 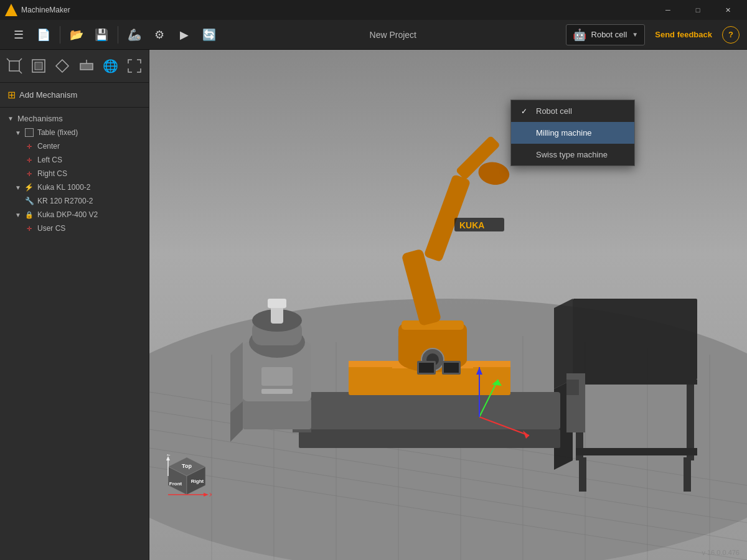 I want to click on left-cs-label: Left CS, so click(x=50, y=160).